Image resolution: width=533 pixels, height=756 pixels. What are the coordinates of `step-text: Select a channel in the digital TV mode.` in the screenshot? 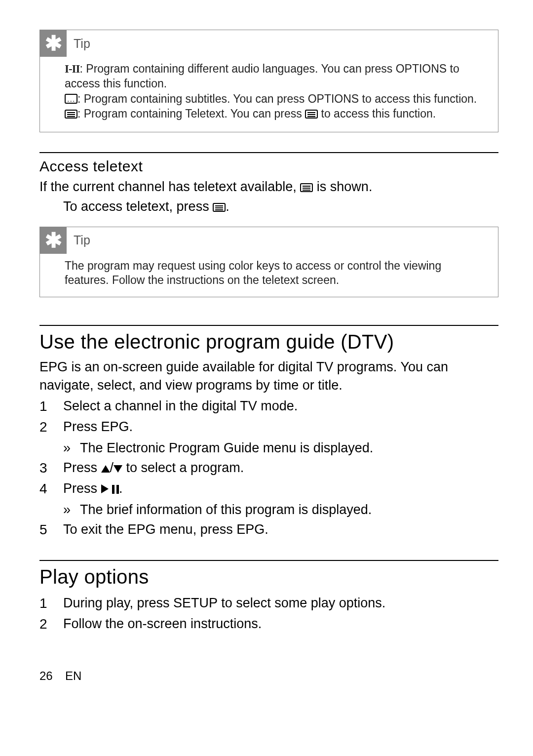 It's located at (281, 406).